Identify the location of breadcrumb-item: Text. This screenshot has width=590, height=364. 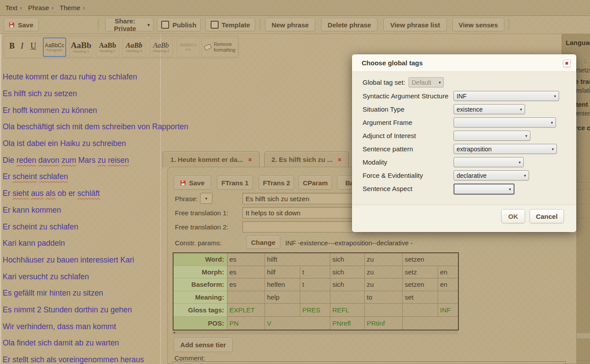
(11, 8).